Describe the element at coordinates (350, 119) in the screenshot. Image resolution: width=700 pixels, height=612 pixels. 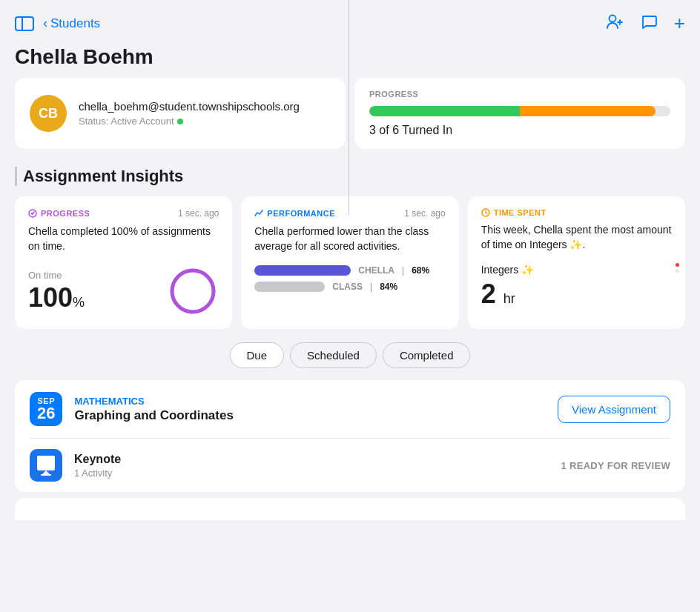
I see `info-row: CB chella_boehm@student.townshipschools.…` at that location.